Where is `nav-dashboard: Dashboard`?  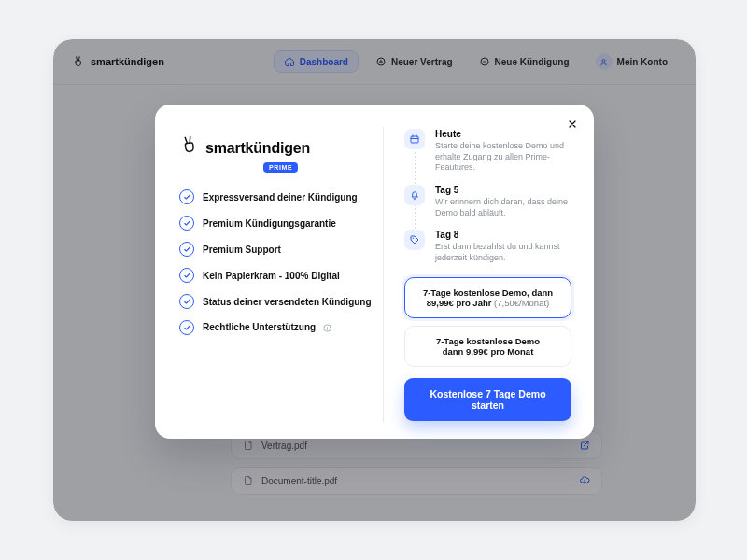
nav-dashboard: Dashboard is located at coordinates (316, 62).